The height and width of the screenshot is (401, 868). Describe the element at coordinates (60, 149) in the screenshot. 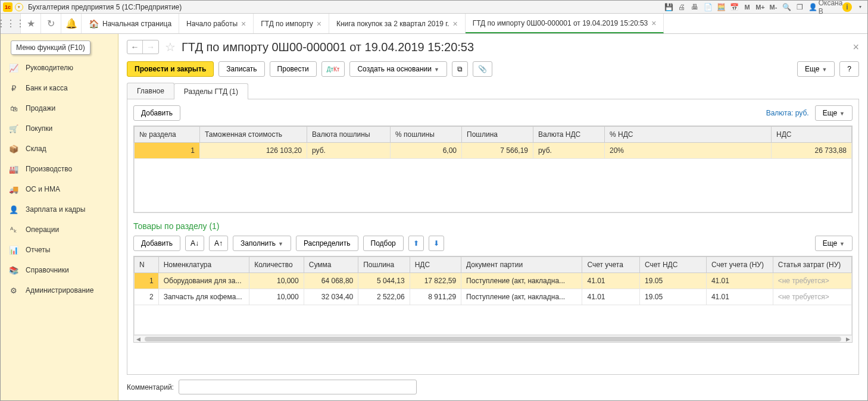

I see `sidebar-item-warehouse: 📦Склад` at that location.